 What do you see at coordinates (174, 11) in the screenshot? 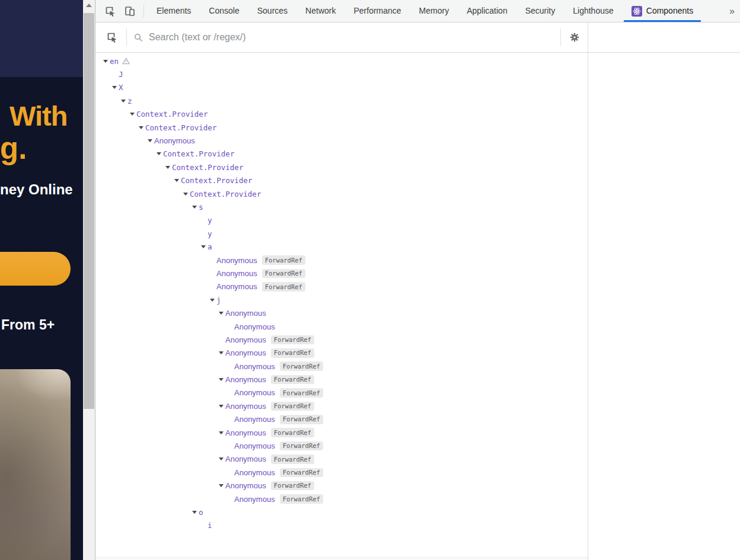
I see `tab-elements: Elements` at bounding box center [174, 11].